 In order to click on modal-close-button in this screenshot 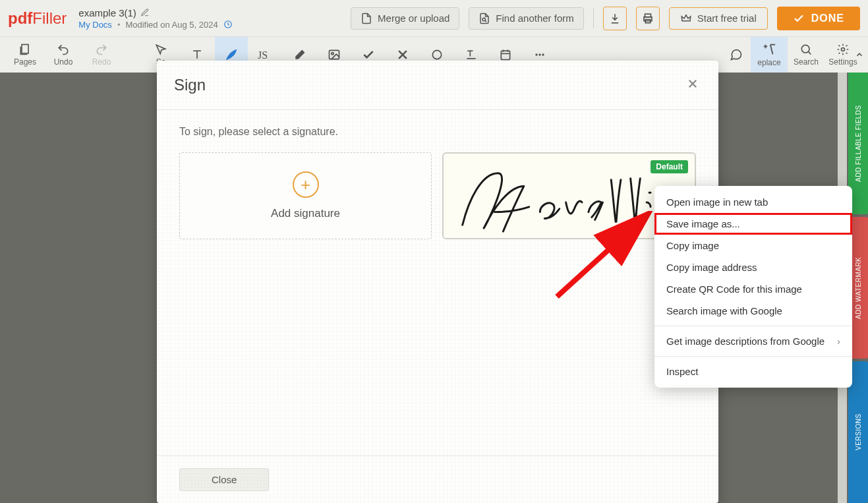, I will do `click(693, 85)`.